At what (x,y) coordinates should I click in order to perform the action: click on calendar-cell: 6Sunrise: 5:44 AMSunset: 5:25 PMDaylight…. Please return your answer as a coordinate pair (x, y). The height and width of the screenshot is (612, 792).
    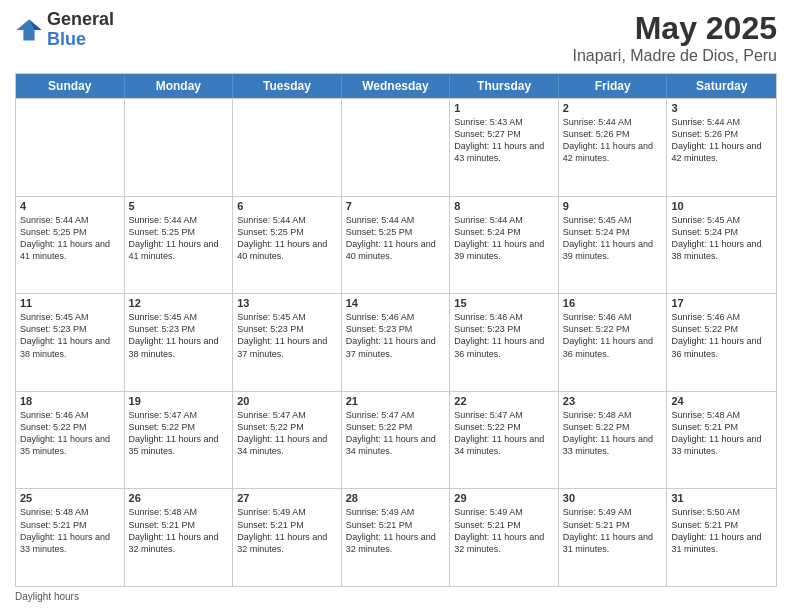
    Looking at the image, I should click on (288, 246).